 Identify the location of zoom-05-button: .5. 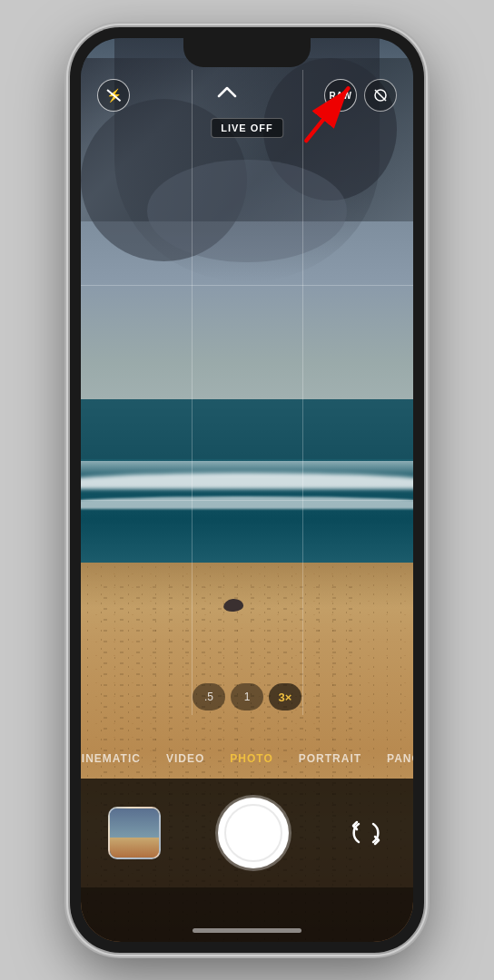
(209, 697).